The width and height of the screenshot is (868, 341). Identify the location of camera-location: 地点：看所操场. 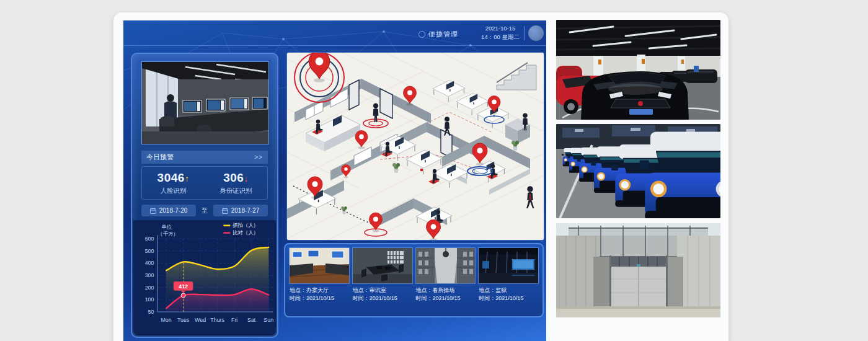
(446, 290).